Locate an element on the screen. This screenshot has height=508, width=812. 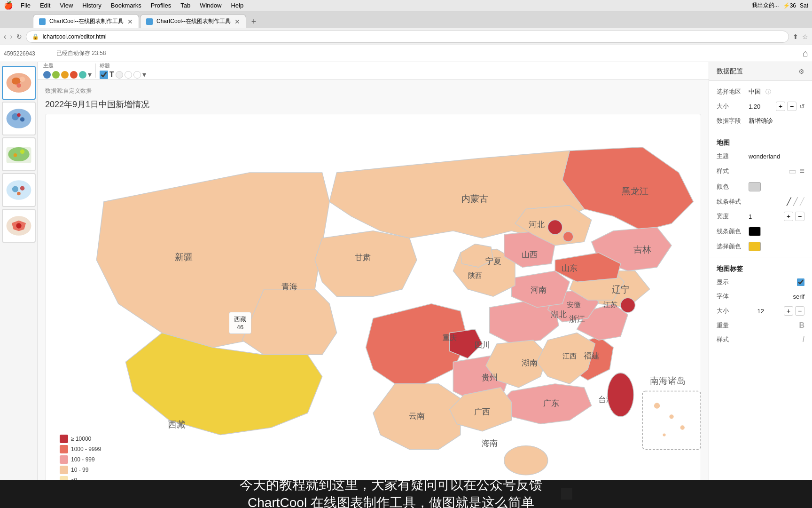
size-reset-icon: ↺ is located at coordinates (802, 106).